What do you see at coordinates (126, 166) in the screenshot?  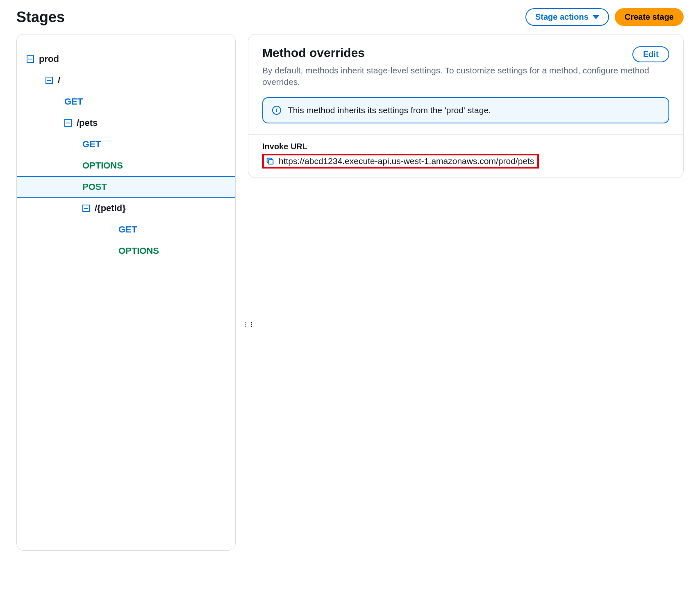 I see `tree-node-pets-options: OPTIONS` at bounding box center [126, 166].